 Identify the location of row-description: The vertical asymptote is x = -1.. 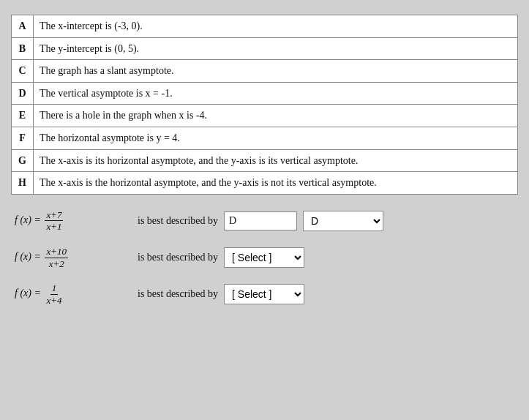
(276, 94).